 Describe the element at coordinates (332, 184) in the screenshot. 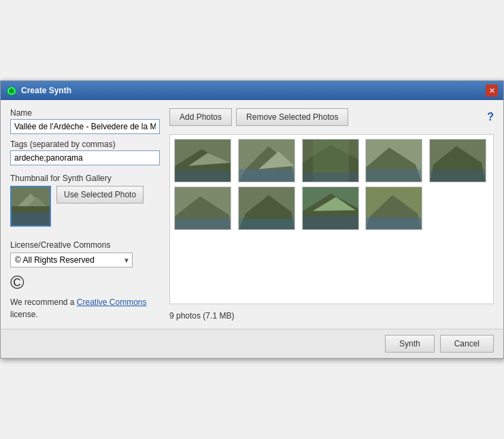

I see `photo-grid` at that location.